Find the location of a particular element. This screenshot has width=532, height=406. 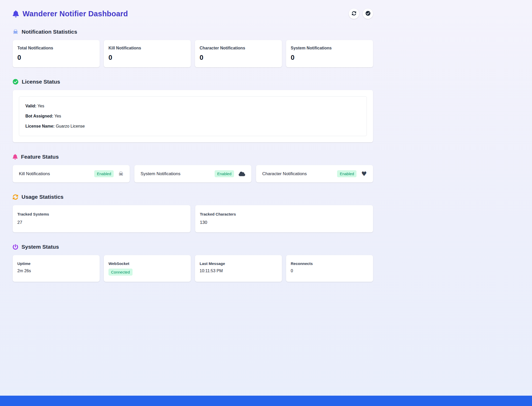

license-bot-assigned-value: Yes is located at coordinates (58, 116).